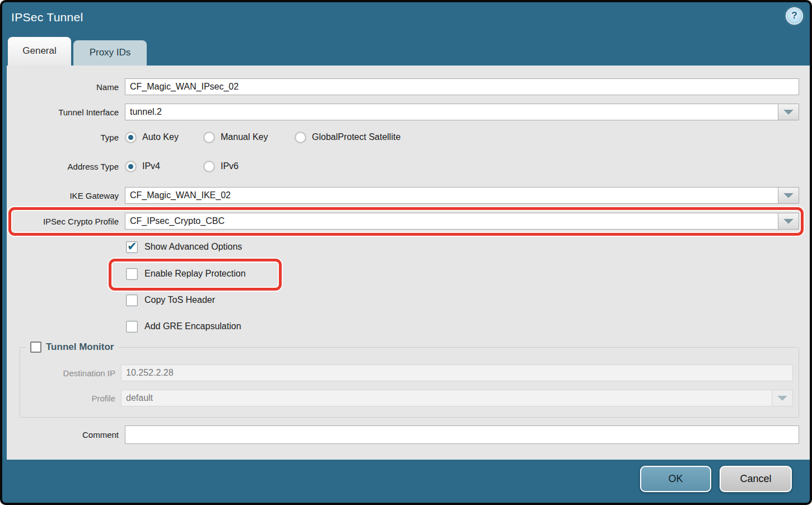  What do you see at coordinates (451, 195) in the screenshot?
I see `ike-gateway-input` at bounding box center [451, 195].